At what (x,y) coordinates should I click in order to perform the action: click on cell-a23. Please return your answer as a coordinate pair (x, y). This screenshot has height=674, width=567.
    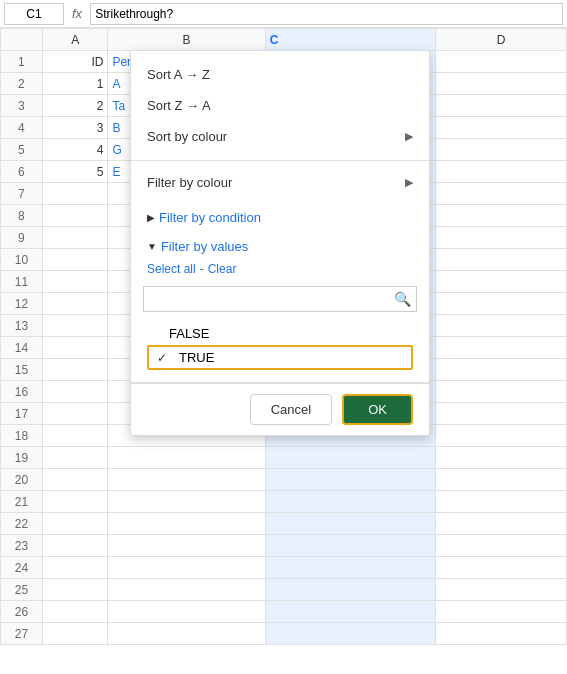
    Looking at the image, I should click on (75, 546).